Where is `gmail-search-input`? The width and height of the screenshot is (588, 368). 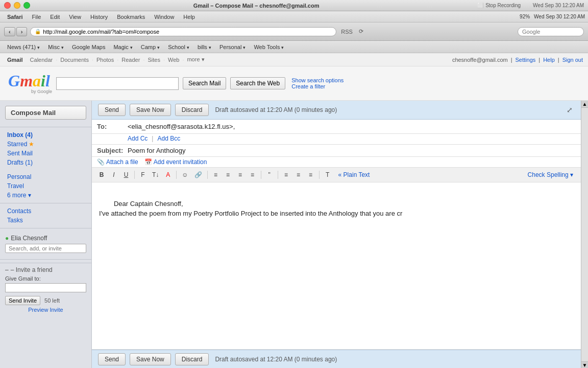
gmail-search-input is located at coordinates (117, 84).